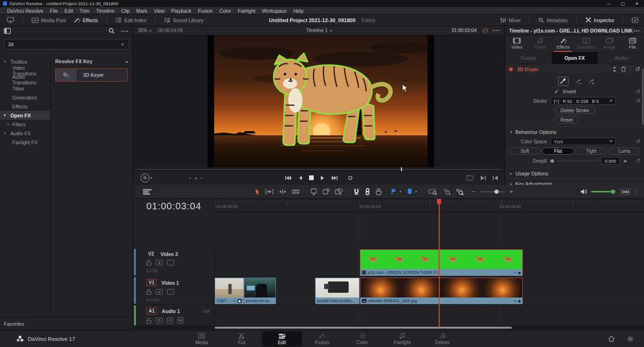 This screenshot has height=347, width=644. What do you see at coordinates (283, 191) in the screenshot?
I see `dynamic-trim-mode-button` at bounding box center [283, 191].